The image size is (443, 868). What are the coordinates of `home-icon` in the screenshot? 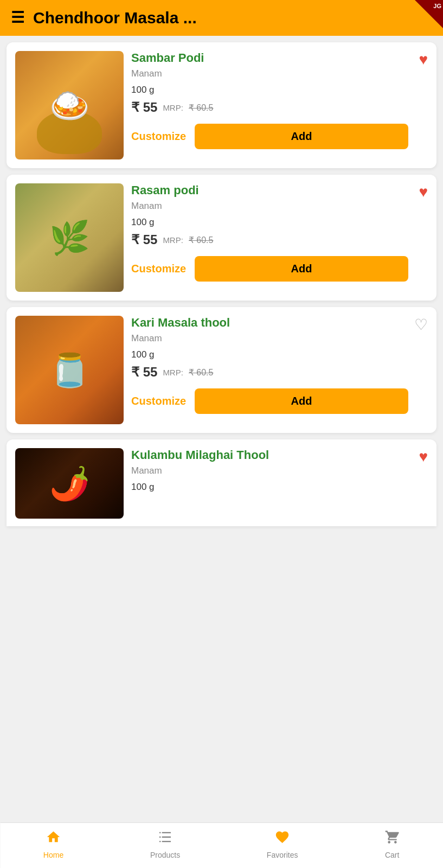 It's located at (54, 839).